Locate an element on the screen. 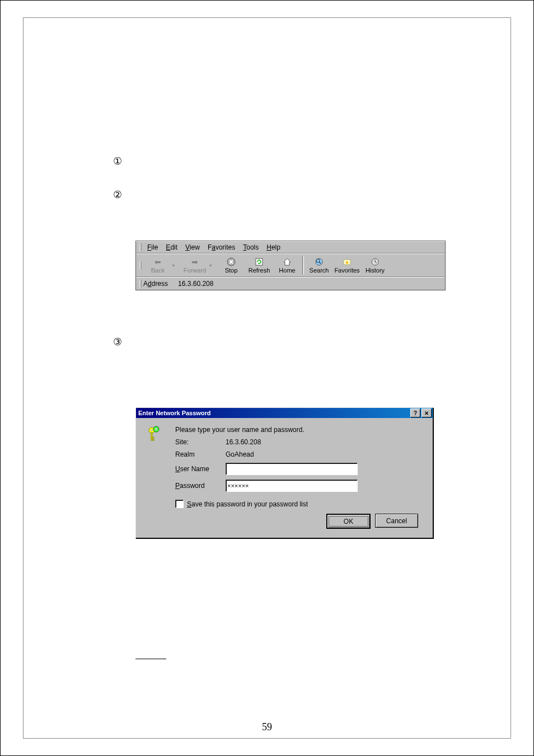 The height and width of the screenshot is (756, 534). back-dropdown: ▾ is located at coordinates (175, 265).